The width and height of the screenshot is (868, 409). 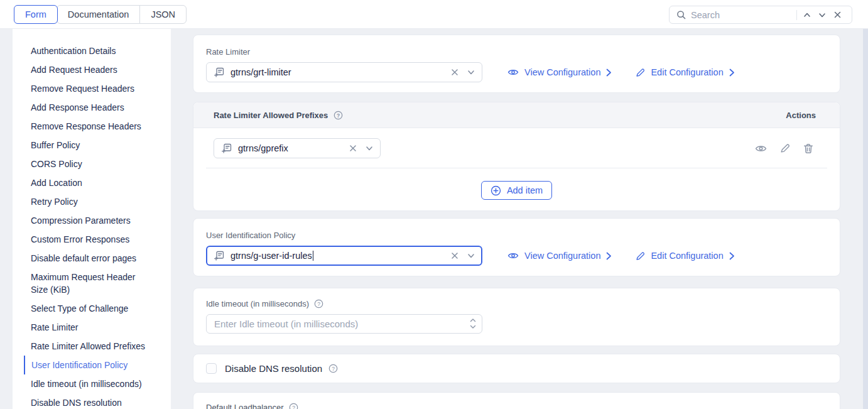 What do you see at coordinates (516, 64) in the screenshot?
I see `rate-limiter-card: Rate Limiter gtrns/grt-limiter Vi` at bounding box center [516, 64].